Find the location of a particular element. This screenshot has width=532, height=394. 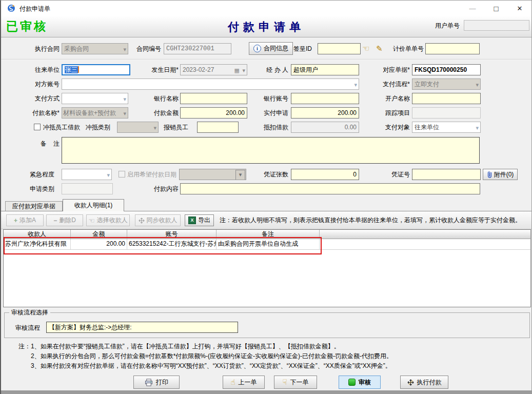

export-button: X 导出 is located at coordinates (199, 221).